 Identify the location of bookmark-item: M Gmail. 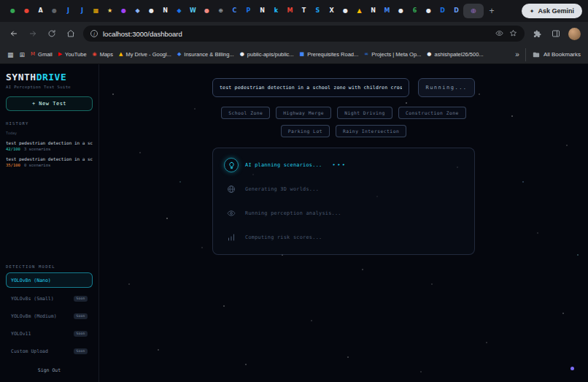
(42, 54).